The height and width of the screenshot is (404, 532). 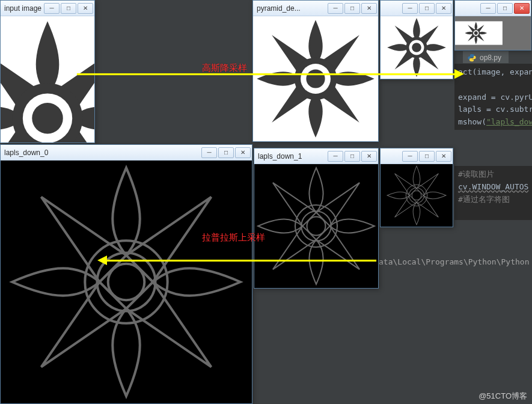 I want to click on titlebar-pyr3: ─ □ ✕, so click(x=493, y=8).